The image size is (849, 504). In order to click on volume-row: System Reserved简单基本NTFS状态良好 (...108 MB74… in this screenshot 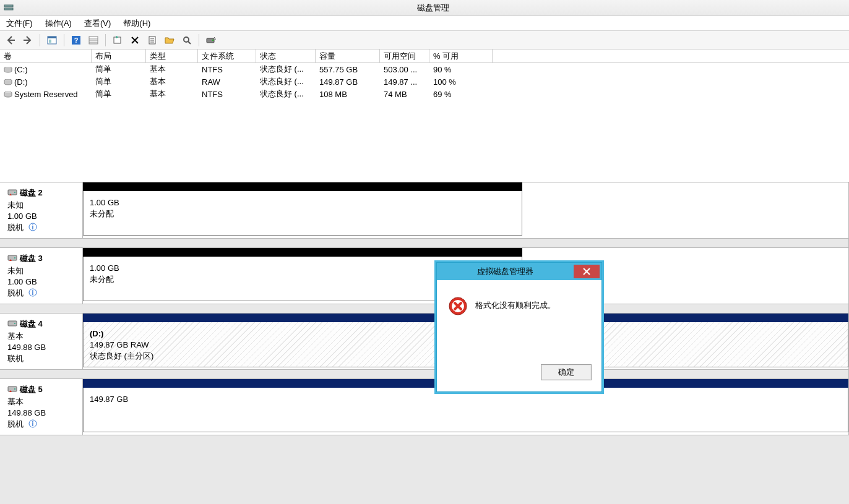, I will do `click(424, 94)`.